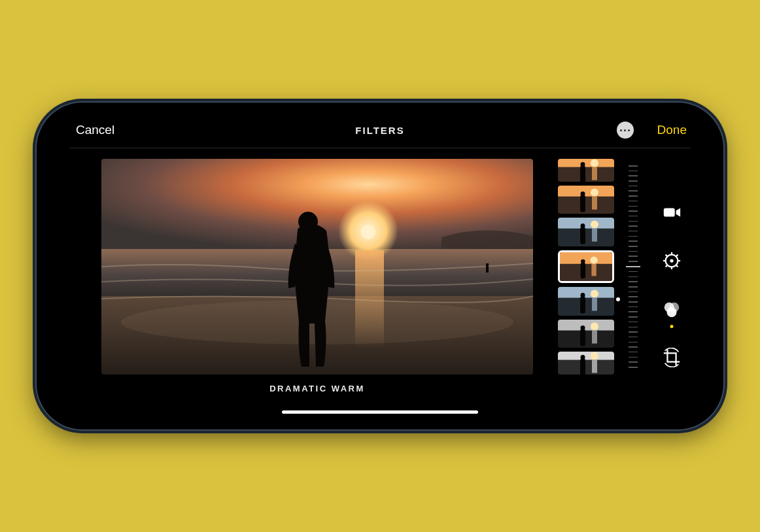 The image size is (760, 532). I want to click on ellipsis-icon, so click(625, 131).